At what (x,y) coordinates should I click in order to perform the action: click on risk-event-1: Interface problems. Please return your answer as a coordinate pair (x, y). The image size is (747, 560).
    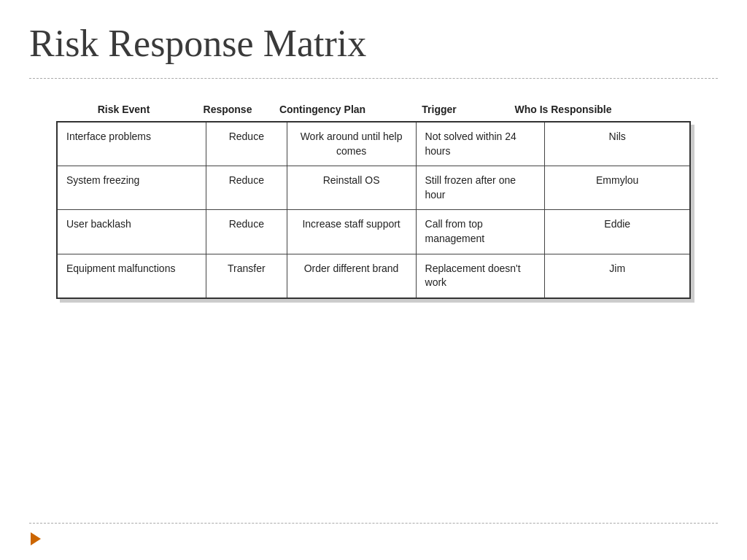
    Looking at the image, I should click on (131, 144).